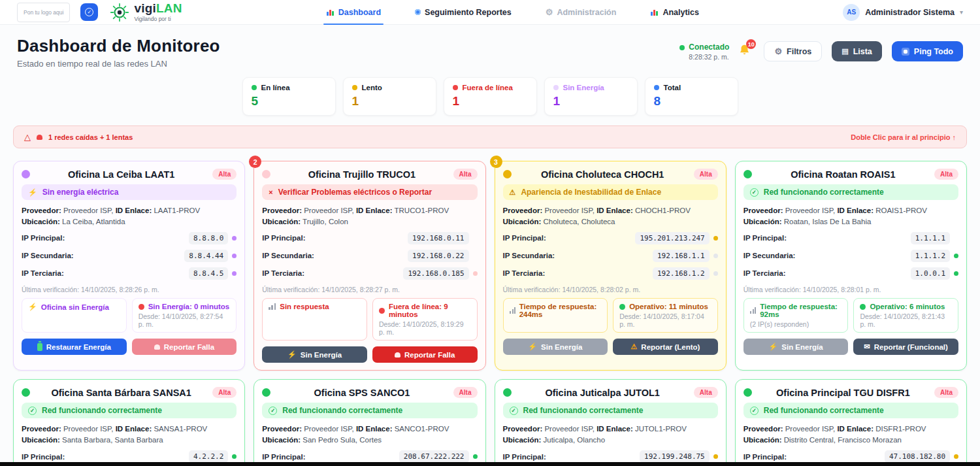  What do you see at coordinates (709, 47) in the screenshot?
I see `connection-label: Conectado` at bounding box center [709, 47].